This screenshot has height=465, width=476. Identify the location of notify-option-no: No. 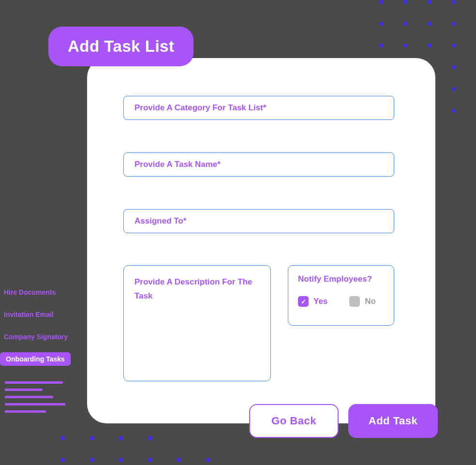
(363, 301).